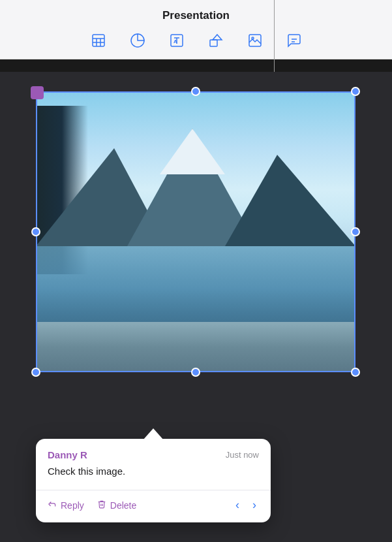 This screenshot has width=392, height=542. What do you see at coordinates (254, 505) in the screenshot?
I see `next-comment-button: ›` at bounding box center [254, 505].